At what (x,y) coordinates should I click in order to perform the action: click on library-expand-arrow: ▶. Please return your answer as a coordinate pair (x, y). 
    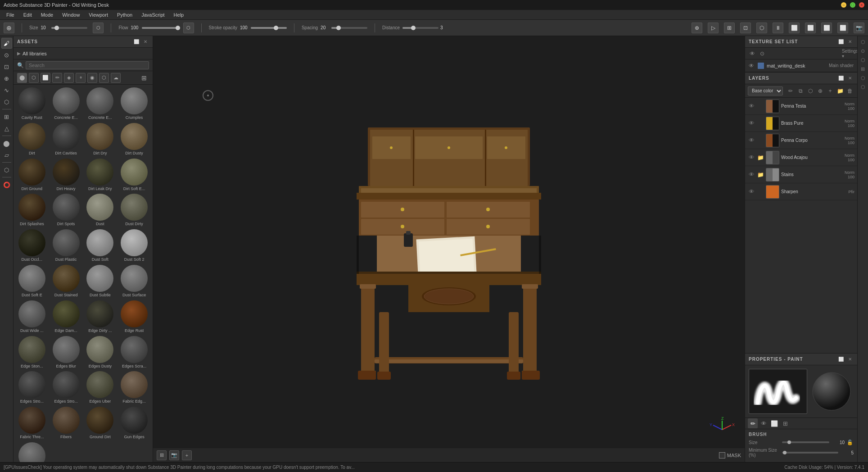
    Looking at the image, I should click on (19, 53).